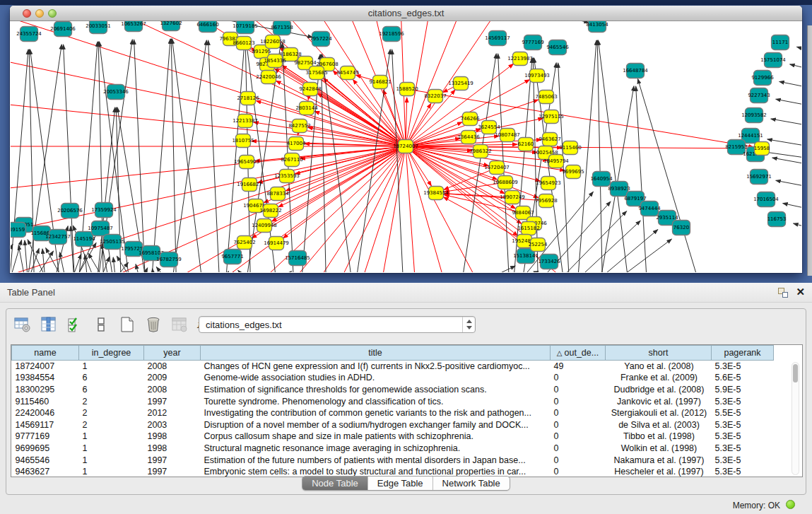 Image resolution: width=812 pixels, height=514 pixels. Describe the element at coordinates (172, 378) in the screenshot. I see `table-cell: 2009` at that location.